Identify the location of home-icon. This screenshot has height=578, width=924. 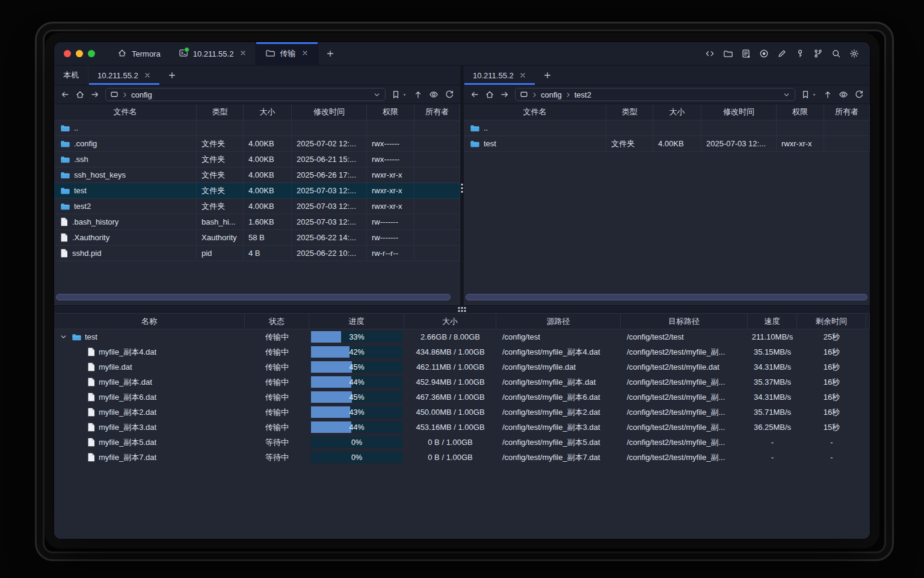
(122, 53).